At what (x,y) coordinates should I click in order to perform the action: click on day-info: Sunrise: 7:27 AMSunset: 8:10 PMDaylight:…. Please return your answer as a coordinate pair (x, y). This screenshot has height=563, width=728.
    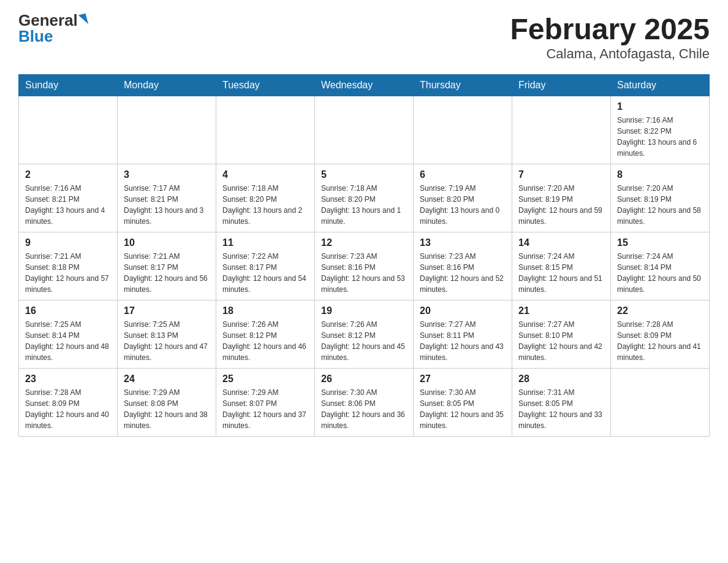
    Looking at the image, I should click on (561, 341).